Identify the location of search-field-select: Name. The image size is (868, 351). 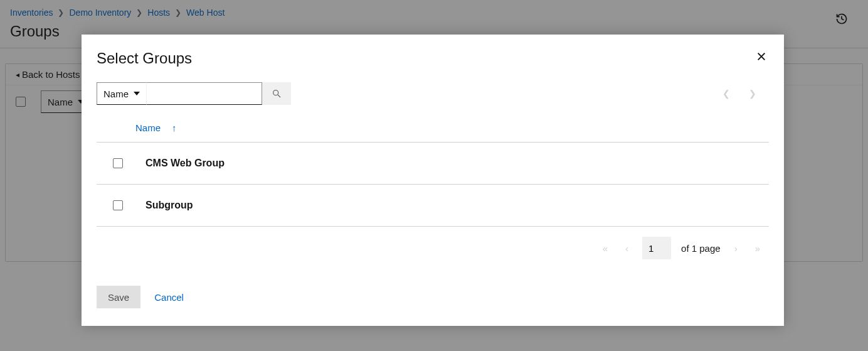
(122, 94).